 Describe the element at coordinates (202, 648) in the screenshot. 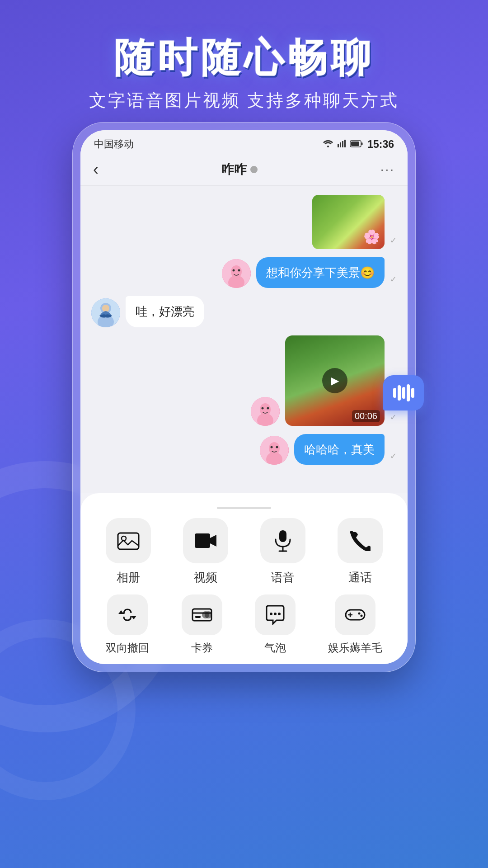

I see `card-label: 卡券` at that location.